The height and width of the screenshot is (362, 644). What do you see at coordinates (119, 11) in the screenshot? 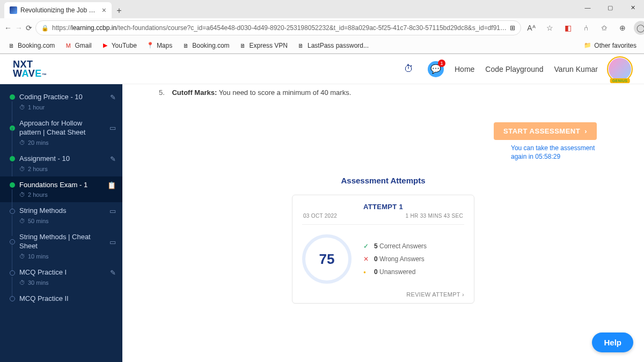
I see `new-tab-button: +` at bounding box center [119, 11].